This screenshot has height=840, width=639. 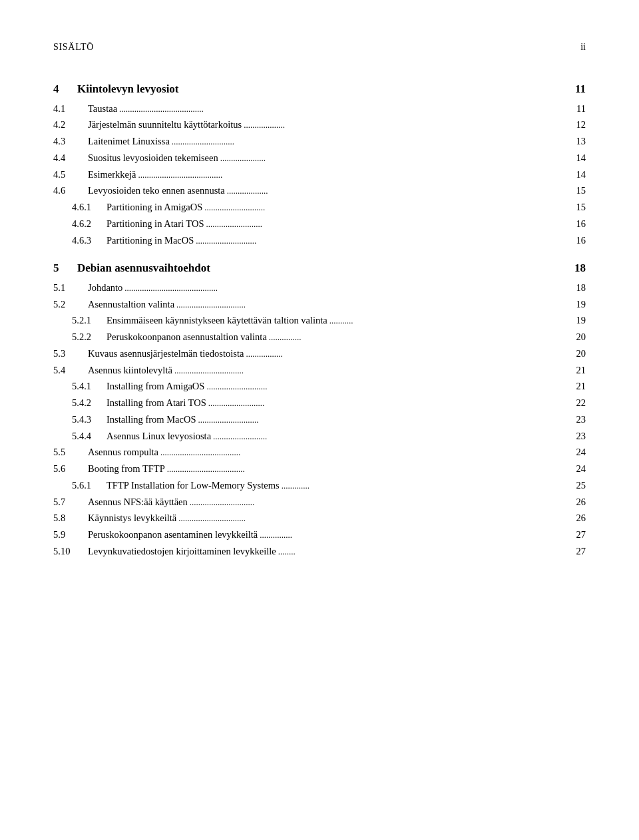 I want to click on entry-number: 4.1, so click(x=71, y=109).